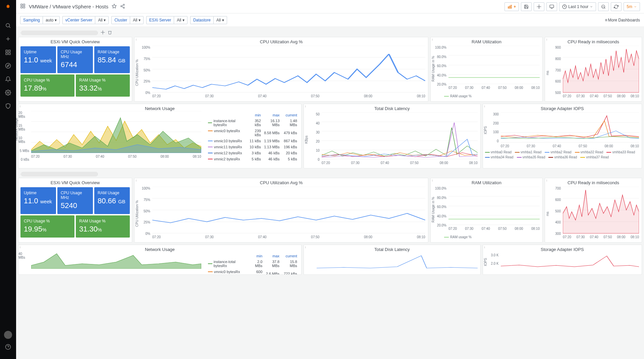 This screenshot has width=644, height=359. What do you see at coordinates (8, 93) in the screenshot?
I see `config-icon` at bounding box center [8, 93].